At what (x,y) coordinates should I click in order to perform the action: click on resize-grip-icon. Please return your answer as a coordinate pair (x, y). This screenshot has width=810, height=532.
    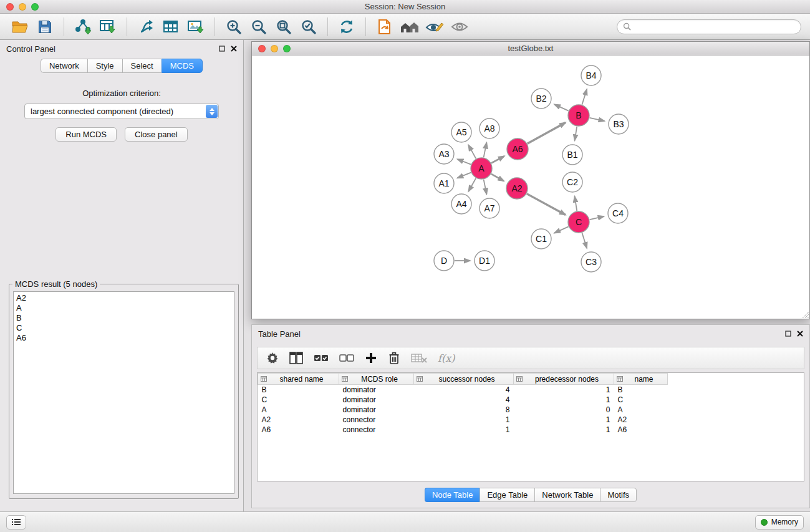
    Looking at the image, I should click on (804, 314).